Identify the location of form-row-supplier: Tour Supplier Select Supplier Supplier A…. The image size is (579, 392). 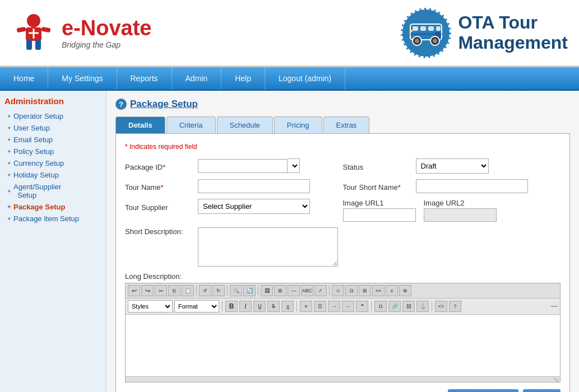
(343, 211).